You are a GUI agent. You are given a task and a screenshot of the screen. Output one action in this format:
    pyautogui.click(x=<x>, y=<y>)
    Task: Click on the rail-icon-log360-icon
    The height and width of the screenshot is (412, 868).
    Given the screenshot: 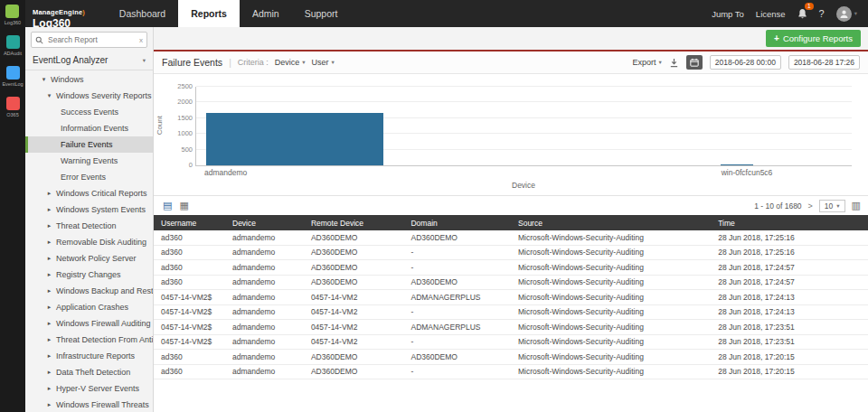 What is the action you would take?
    pyautogui.click(x=13, y=11)
    